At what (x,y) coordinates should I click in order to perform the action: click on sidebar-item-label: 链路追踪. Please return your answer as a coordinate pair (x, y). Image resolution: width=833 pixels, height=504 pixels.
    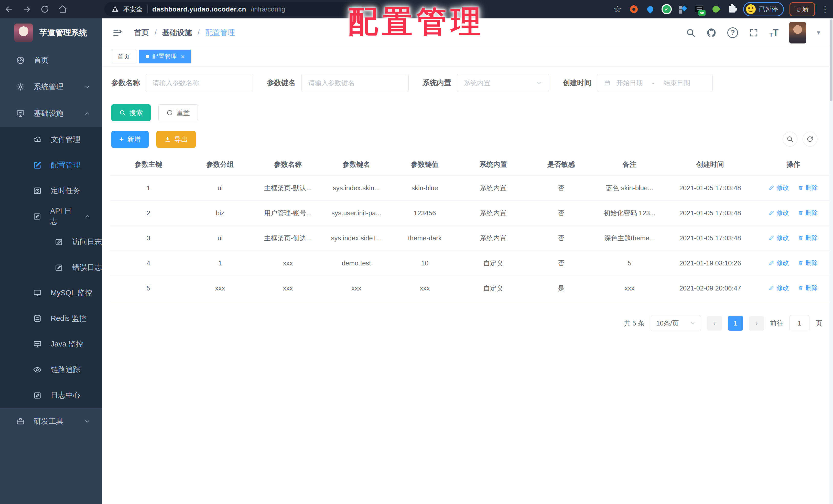
    Looking at the image, I should click on (66, 370).